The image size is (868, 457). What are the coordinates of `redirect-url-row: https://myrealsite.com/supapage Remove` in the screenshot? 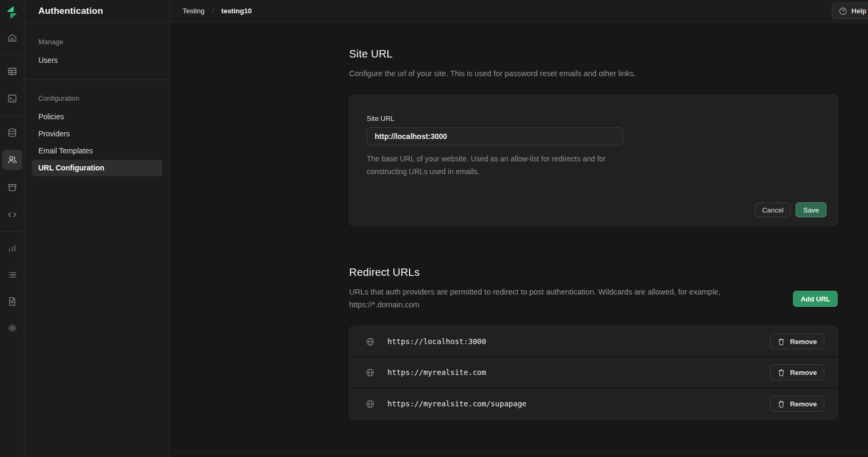 It's located at (593, 404).